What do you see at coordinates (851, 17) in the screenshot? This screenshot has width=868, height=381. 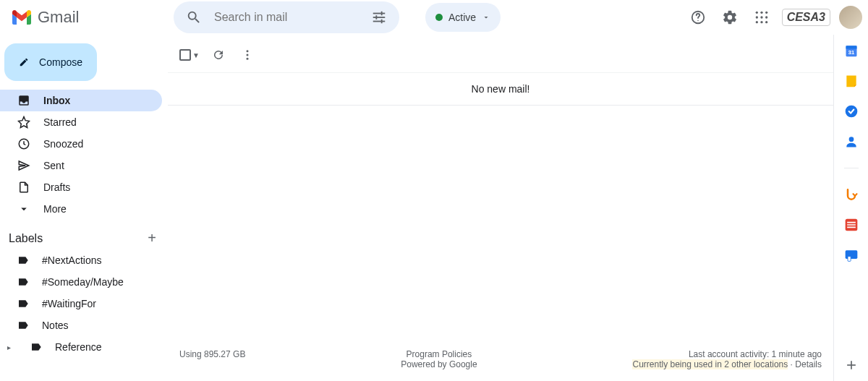 I see `avatar` at bounding box center [851, 17].